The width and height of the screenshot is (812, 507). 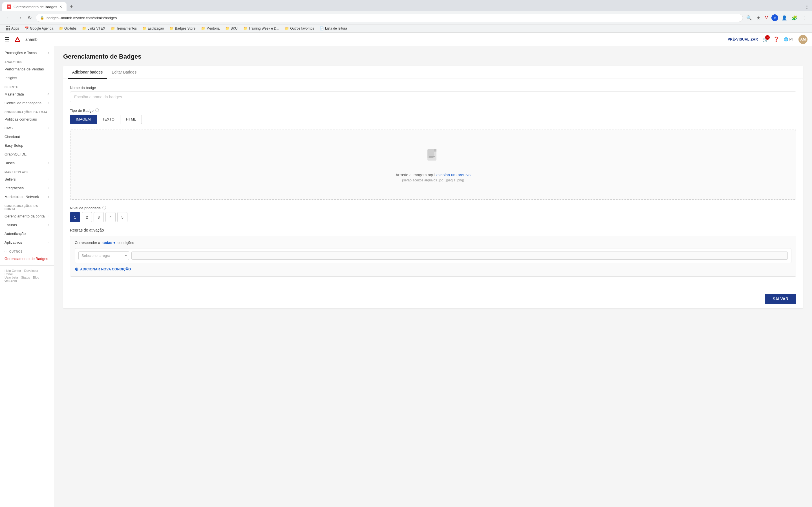 What do you see at coordinates (61, 7) in the screenshot?
I see `close-tab-button: ×` at bounding box center [61, 7].